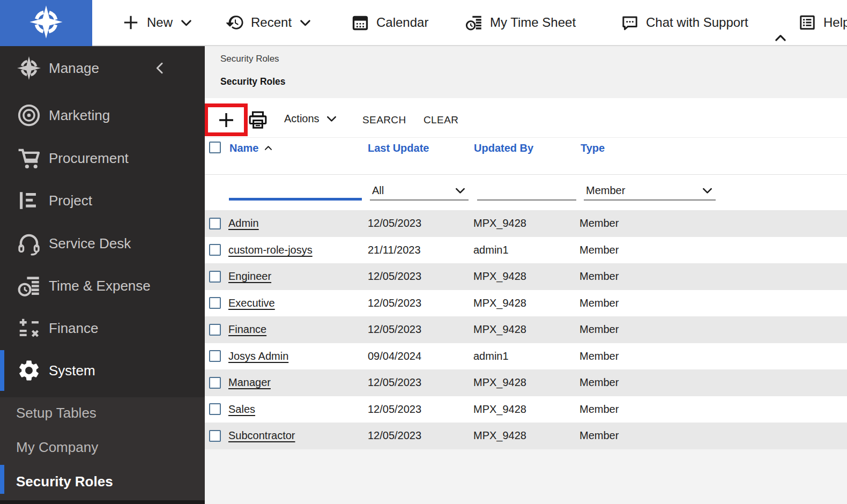 The height and width of the screenshot is (504, 847). What do you see at coordinates (295, 191) in the screenshot?
I see `name-filter-input` at bounding box center [295, 191].